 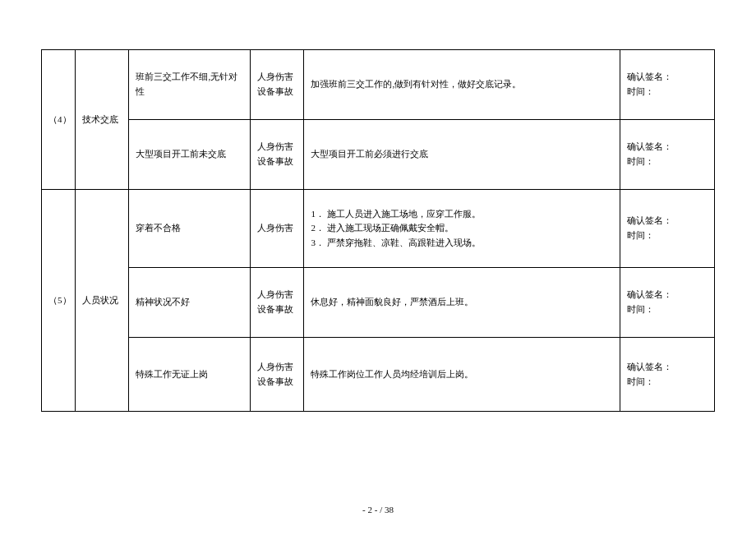 What do you see at coordinates (189, 375) in the screenshot?
I see `issue-cell: 特殊工作无证上岗` at bounding box center [189, 375].